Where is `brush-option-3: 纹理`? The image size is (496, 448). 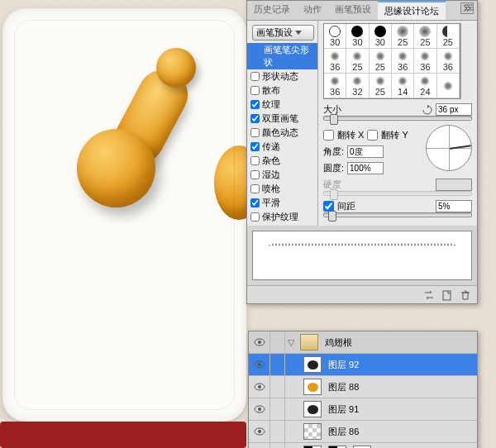 brush-option-3: 纹理 is located at coordinates (283, 104).